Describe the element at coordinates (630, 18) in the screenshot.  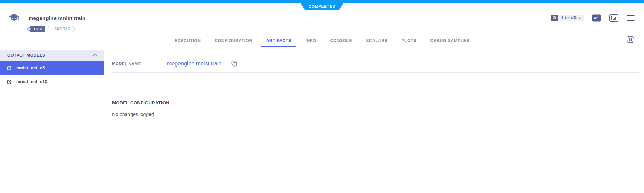
I see `menu-icon` at that location.